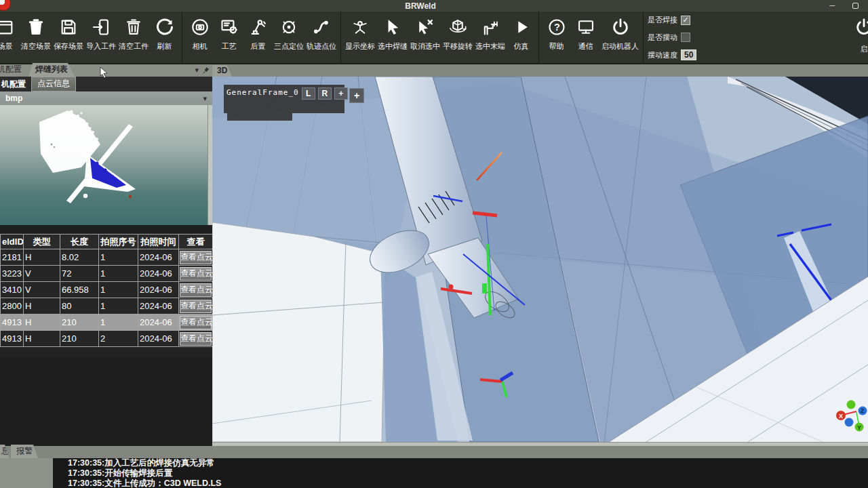 This screenshot has width=868, height=488. I want to click on toolbar-label: 三点定位, so click(289, 46).